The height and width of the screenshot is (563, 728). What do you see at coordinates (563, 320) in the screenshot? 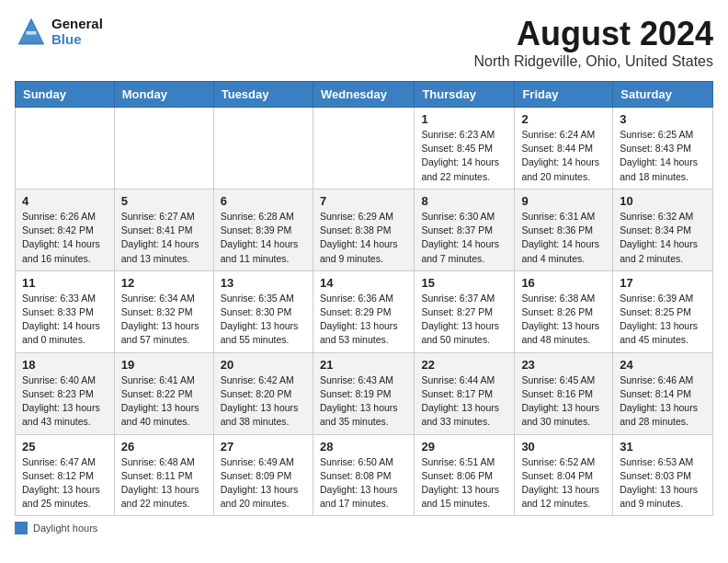
I see `day-info: Sunrise: 6:38 AM Sunset: 8:26 PM Dayligh…` at bounding box center [563, 320].